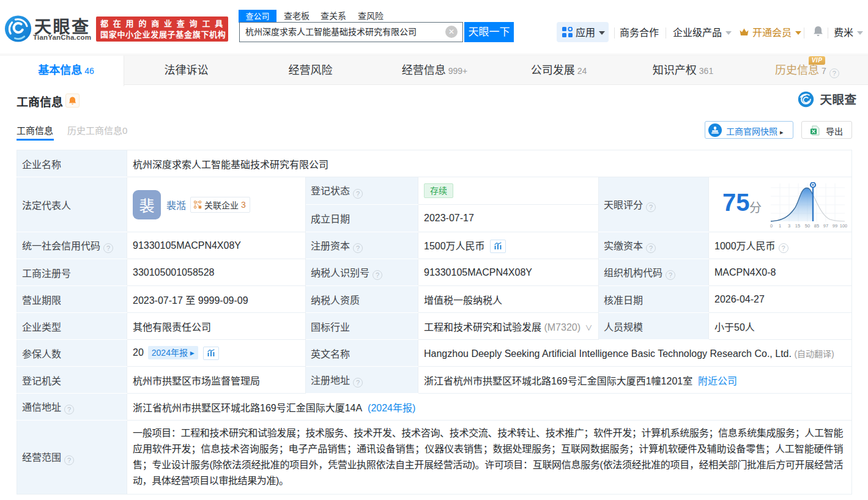 Image resolution: width=868 pixels, height=500 pixels. Describe the element at coordinates (789, 226) in the screenshot. I see `svg-text: 3` at that location.